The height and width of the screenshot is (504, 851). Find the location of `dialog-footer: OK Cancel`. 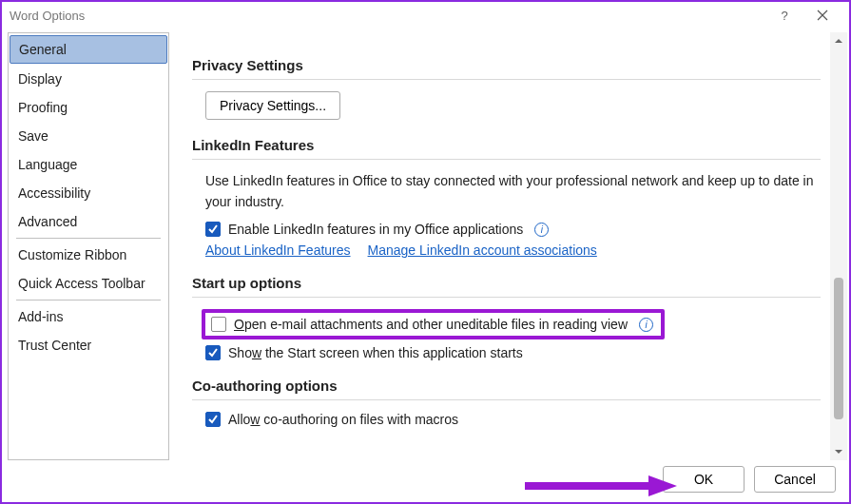

dialog-footer: OK Cancel is located at coordinates (426, 483).